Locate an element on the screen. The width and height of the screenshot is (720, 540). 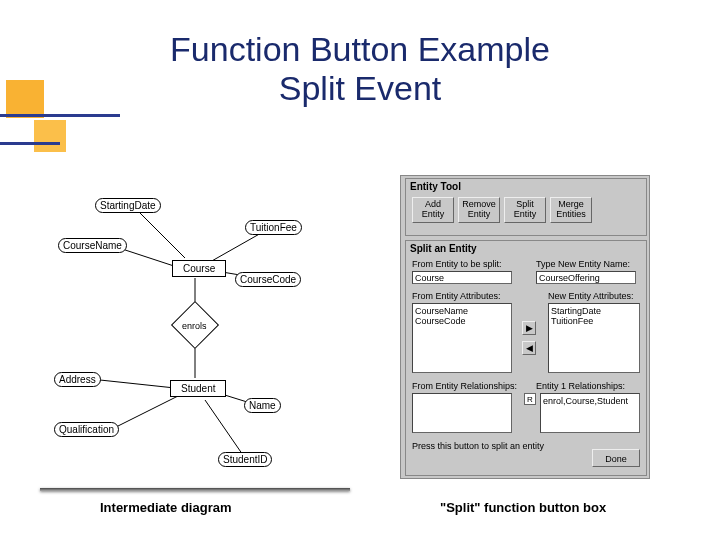
add-entity-button: Add Entity is located at coordinates (433, 210).